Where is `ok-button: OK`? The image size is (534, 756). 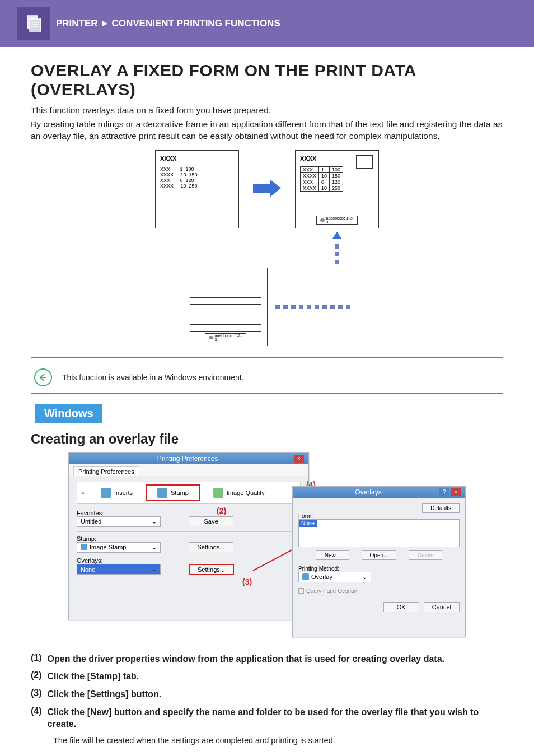 ok-button: OK is located at coordinates (401, 607).